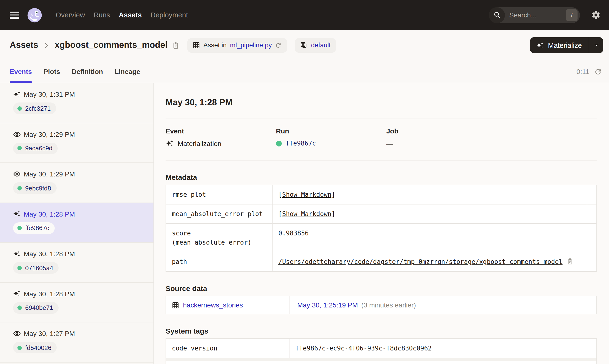 The image size is (609, 364). Describe the element at coordinates (36, 308) in the screenshot. I see `run-id-pill: 6940be71` at that location.